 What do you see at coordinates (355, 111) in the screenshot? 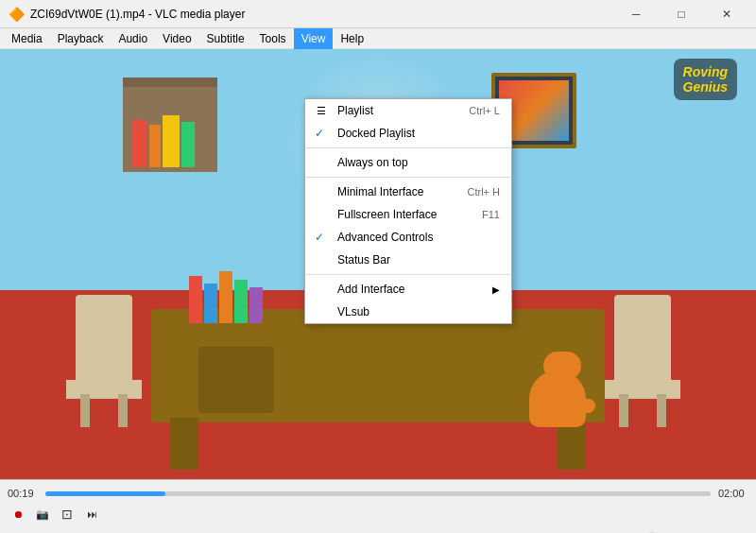
I see `playlist-label: Playlist` at bounding box center [355, 111].